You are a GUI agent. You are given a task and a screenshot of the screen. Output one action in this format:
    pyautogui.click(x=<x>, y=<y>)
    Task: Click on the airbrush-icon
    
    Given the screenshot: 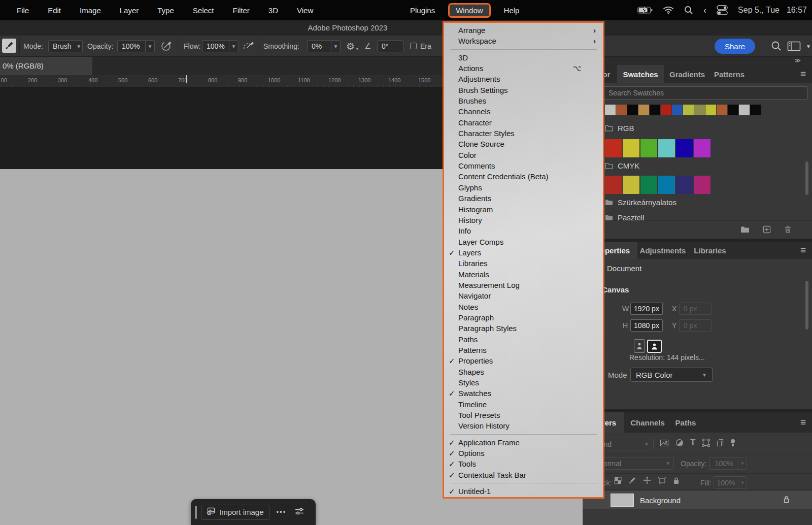 What is the action you would take?
    pyautogui.click(x=248, y=46)
    